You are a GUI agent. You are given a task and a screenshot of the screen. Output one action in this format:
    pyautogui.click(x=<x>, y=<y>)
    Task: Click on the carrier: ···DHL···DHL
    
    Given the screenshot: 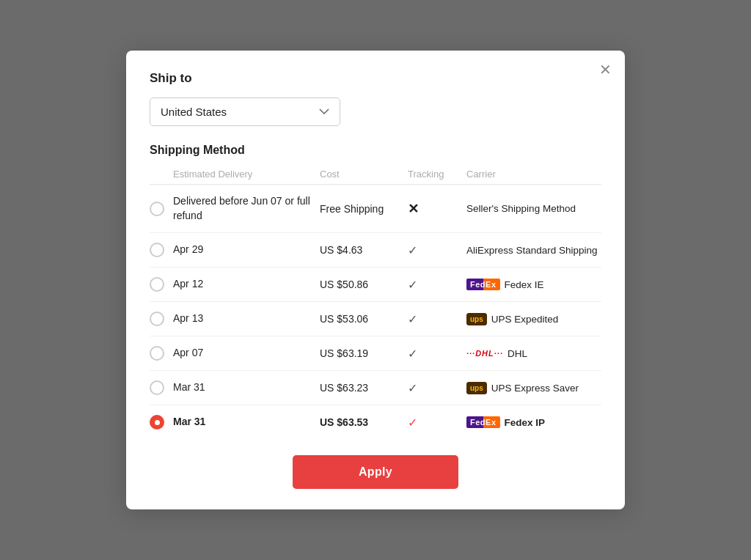 What is the action you would take?
    pyautogui.click(x=534, y=353)
    